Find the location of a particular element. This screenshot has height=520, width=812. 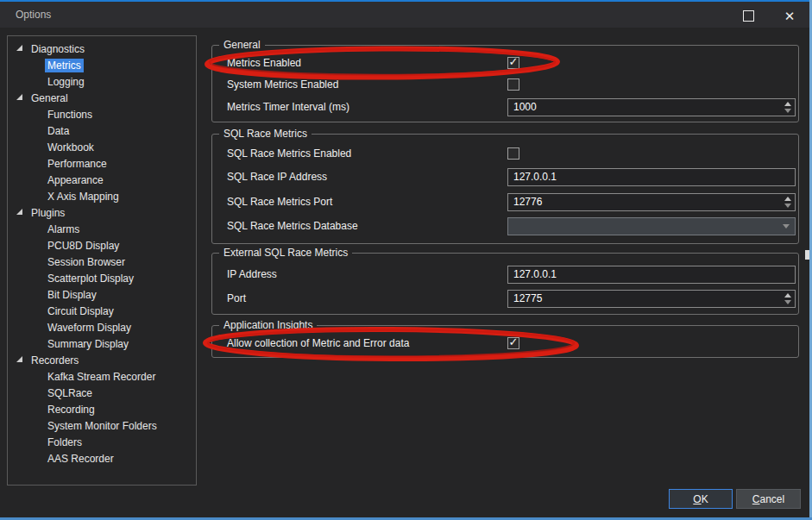

window-title: Options is located at coordinates (33, 15).